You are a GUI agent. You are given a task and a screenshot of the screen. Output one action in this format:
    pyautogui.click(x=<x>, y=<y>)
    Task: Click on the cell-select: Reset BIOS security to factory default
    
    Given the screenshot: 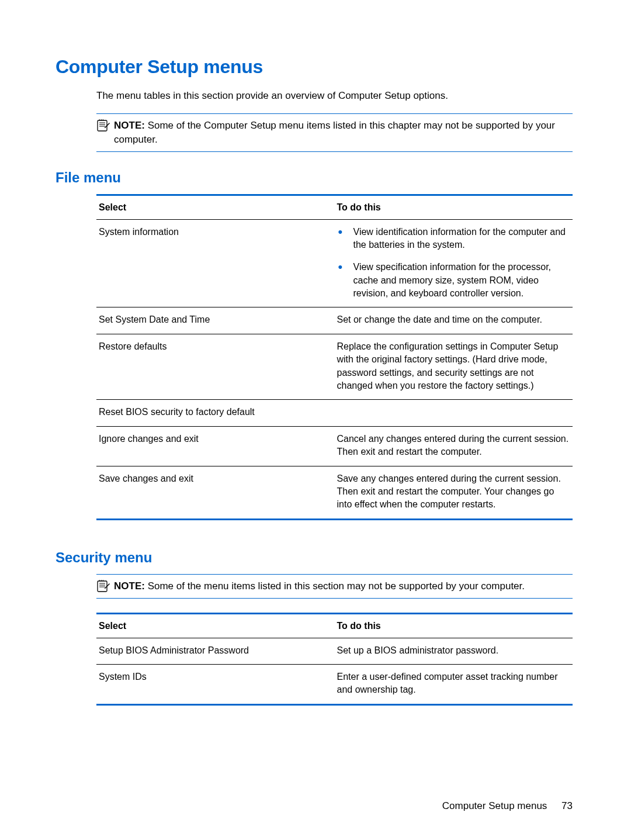 What is the action you would take?
    pyautogui.click(x=216, y=413)
    